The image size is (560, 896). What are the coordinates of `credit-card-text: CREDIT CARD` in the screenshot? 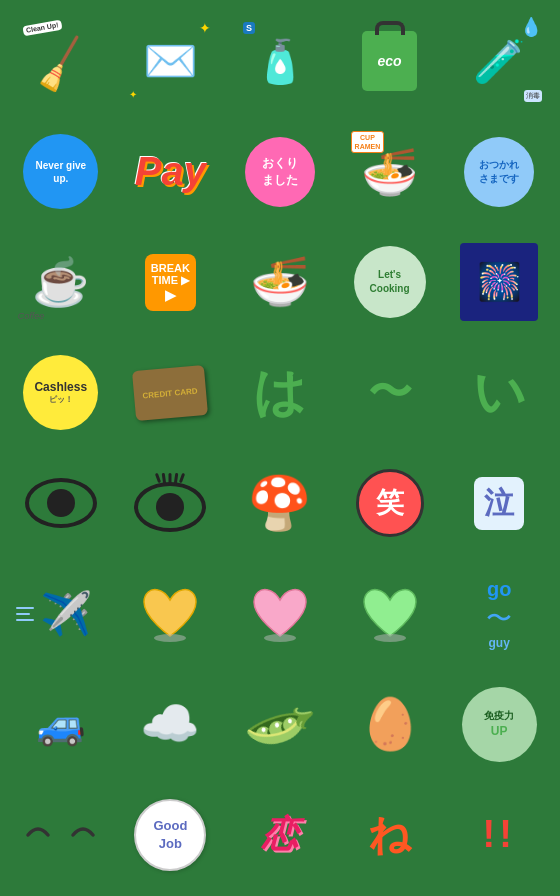 It's located at (171, 393).